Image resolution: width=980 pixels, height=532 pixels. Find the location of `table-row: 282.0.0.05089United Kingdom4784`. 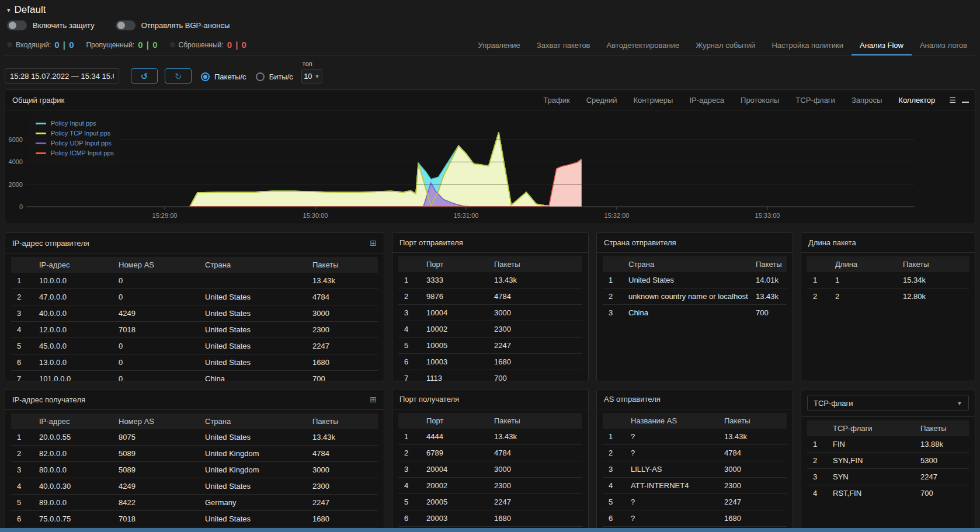

table-row: 282.0.0.05089United Kingdom4784 is located at coordinates (194, 454).